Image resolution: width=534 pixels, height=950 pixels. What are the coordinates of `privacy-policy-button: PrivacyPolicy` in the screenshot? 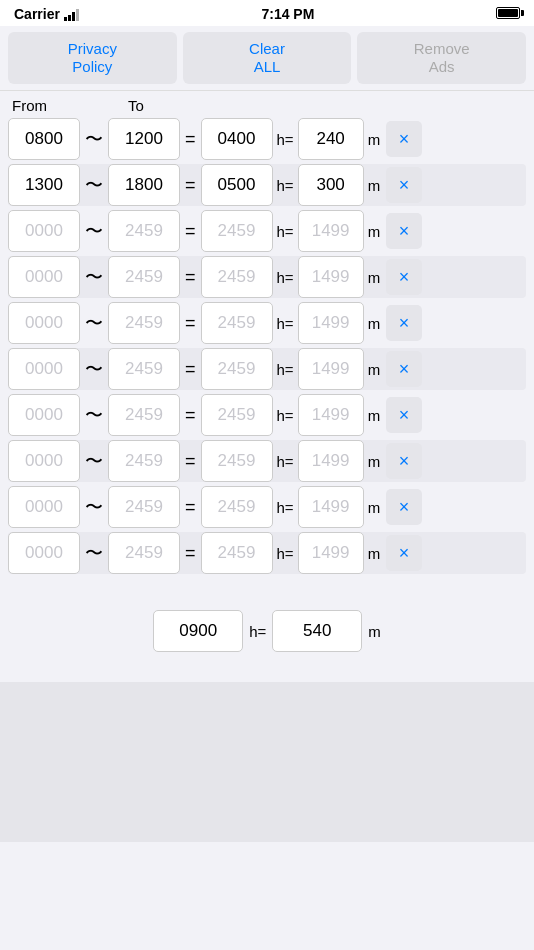 It's located at (92, 58).